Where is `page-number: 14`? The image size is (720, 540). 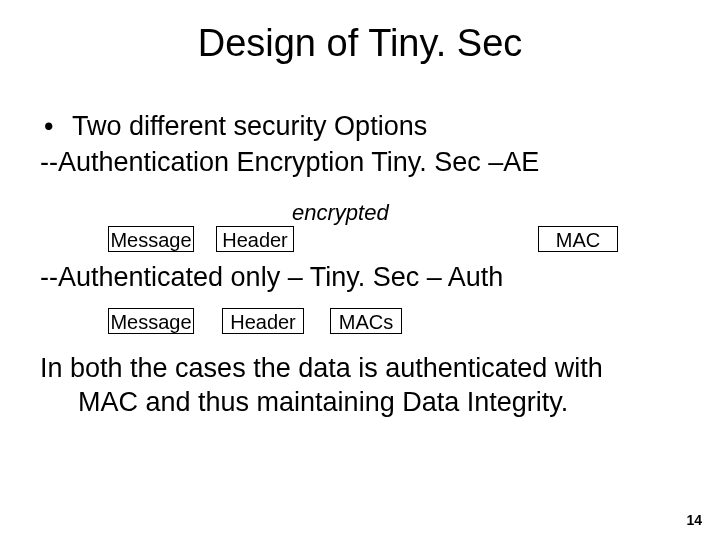 page-number: 14 is located at coordinates (694, 520).